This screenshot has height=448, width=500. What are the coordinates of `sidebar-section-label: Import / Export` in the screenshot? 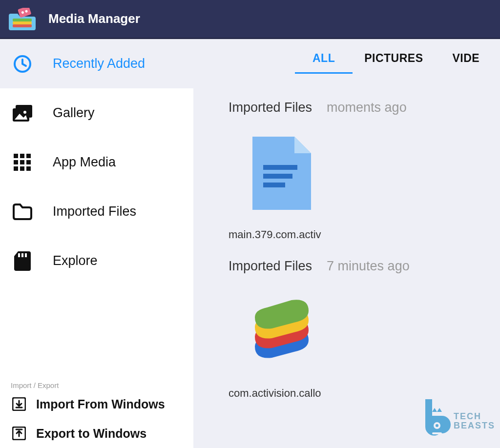 It's located at (97, 386).